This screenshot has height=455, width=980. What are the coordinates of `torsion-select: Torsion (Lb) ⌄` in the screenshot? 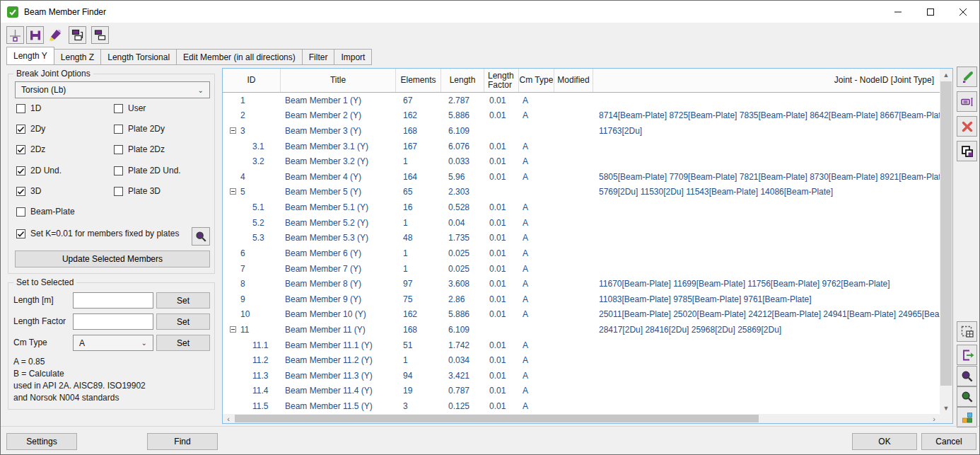 It's located at (112, 90).